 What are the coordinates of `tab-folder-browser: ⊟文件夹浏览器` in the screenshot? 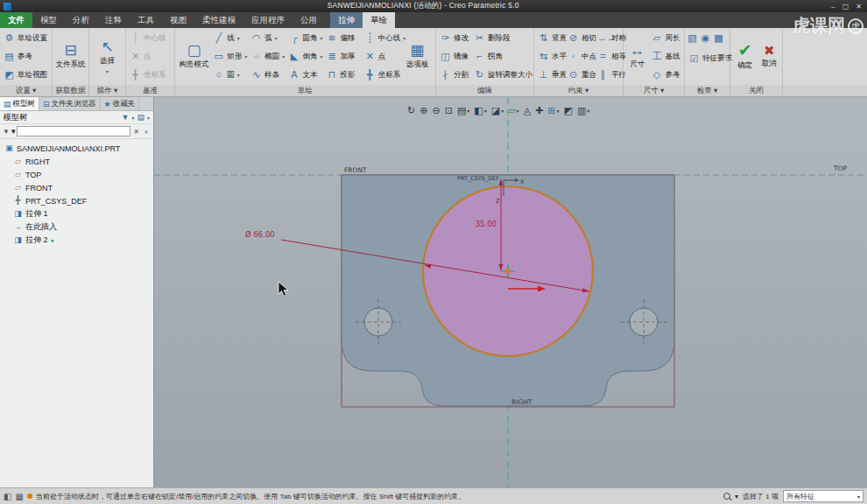 It's located at (70, 103).